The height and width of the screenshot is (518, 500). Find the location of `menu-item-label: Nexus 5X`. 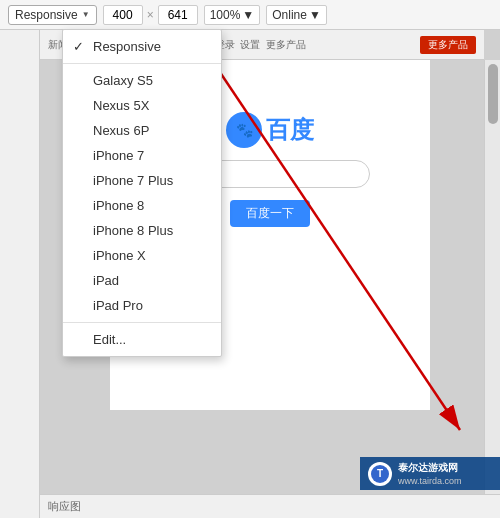

menu-item-label: Nexus 5X is located at coordinates (121, 106).